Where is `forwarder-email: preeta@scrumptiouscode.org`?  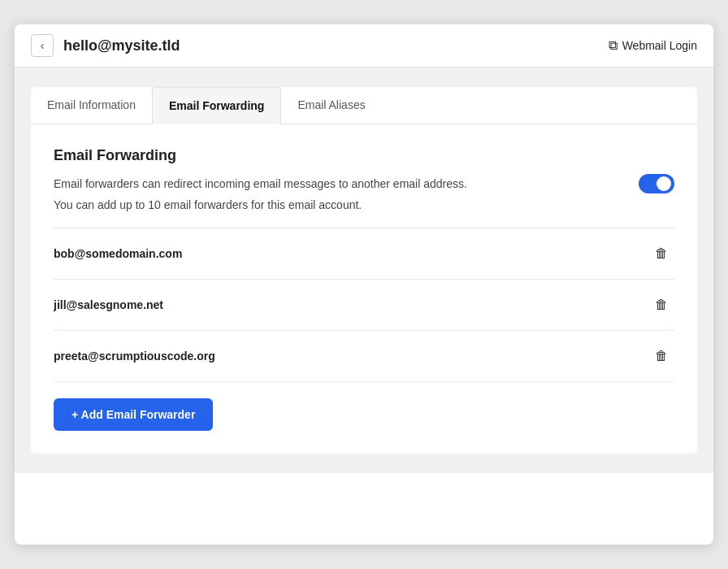
forwarder-email: preeta@scrumptiouscode.org is located at coordinates (135, 356).